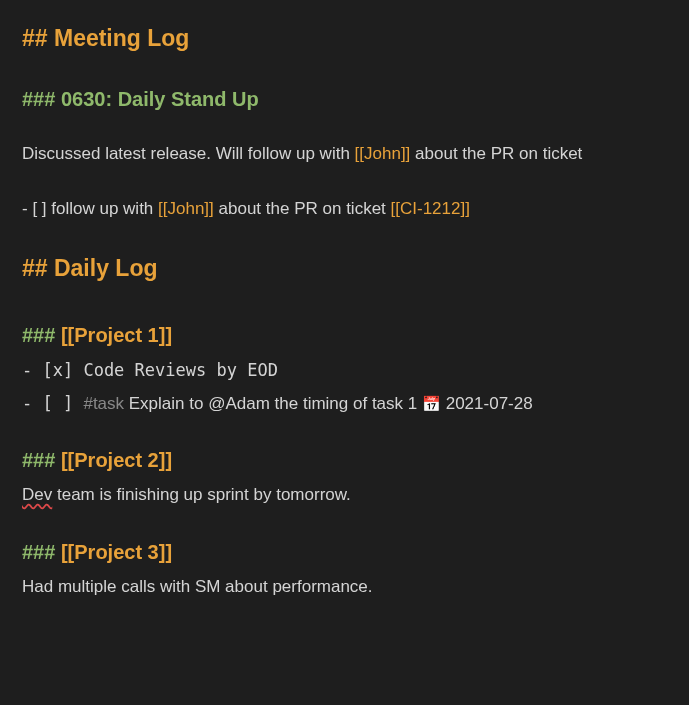  What do you see at coordinates (116, 460) in the screenshot?
I see `wikilink-project-2: [[Project 2]]` at bounding box center [116, 460].